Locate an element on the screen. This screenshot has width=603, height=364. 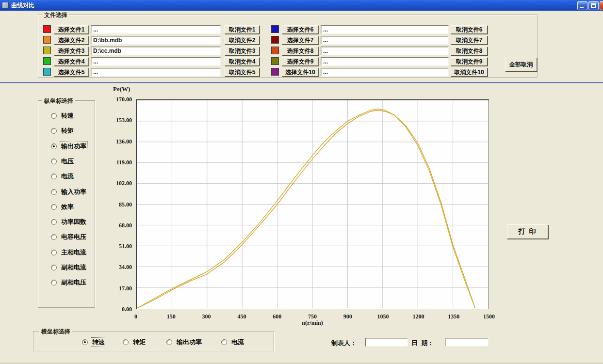
radio-label: 输出功率 is located at coordinates (189, 342).